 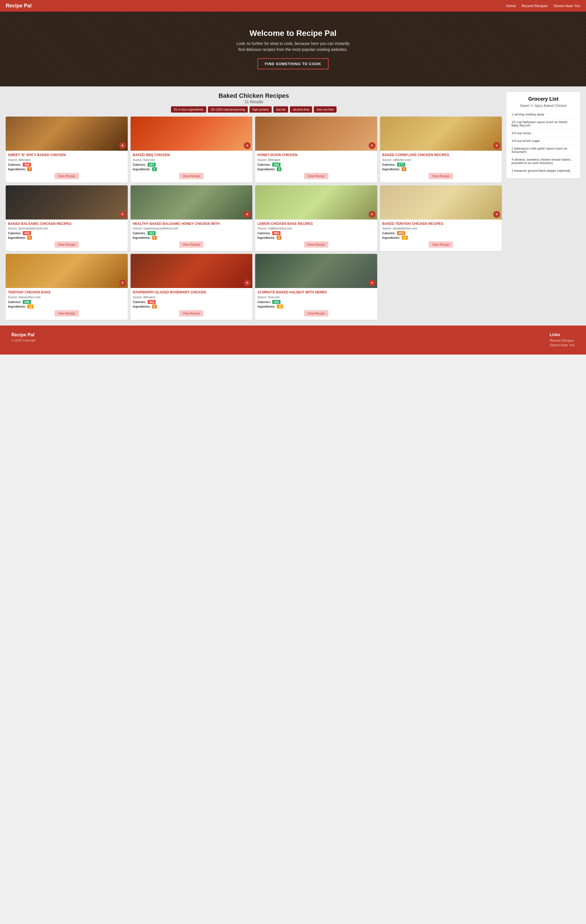 I want to click on recipe-body: SWEET 'N' SPICY BAKED CHICKENSource: All…, so click(x=67, y=167).